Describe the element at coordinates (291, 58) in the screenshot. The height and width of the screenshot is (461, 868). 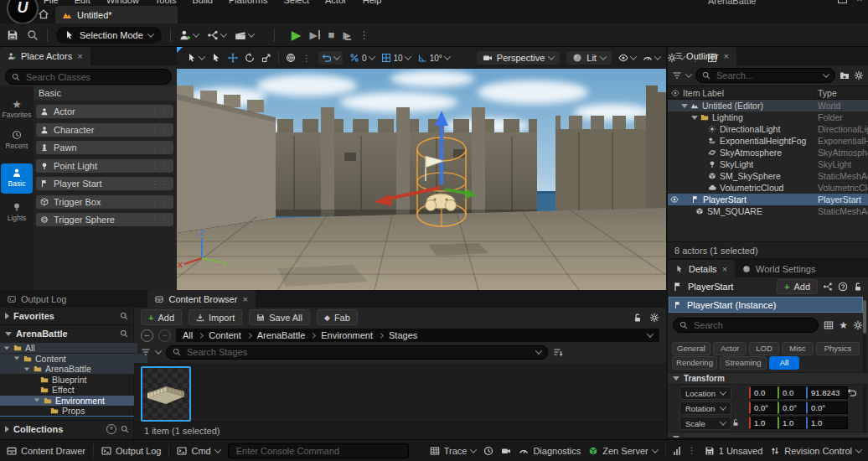
I see `world-space-icon` at that location.